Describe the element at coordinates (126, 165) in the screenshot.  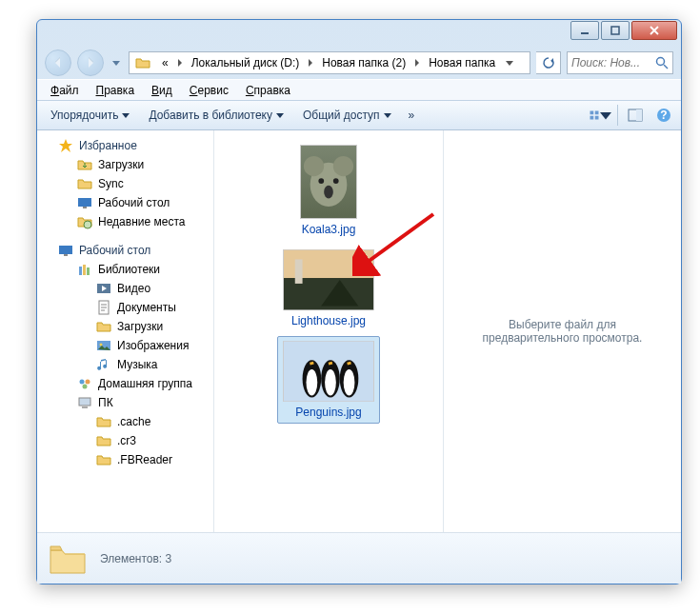
I see `sidebar-item-downloads: Загрузки` at that location.